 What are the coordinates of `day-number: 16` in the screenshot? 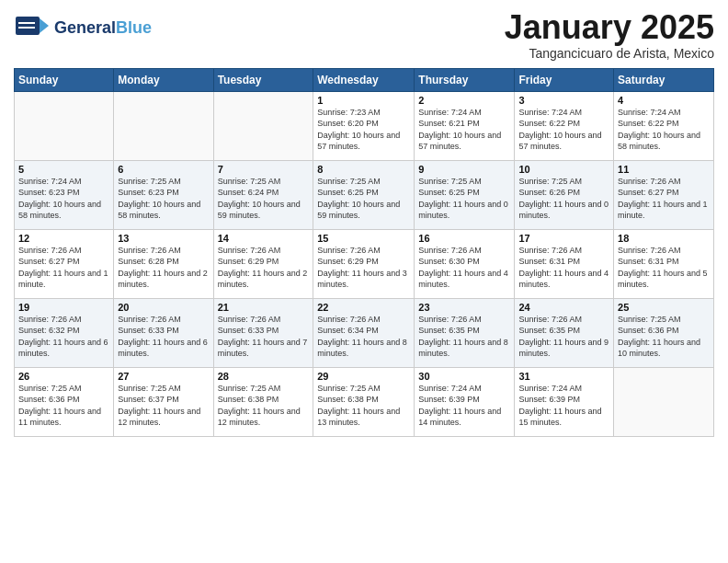 It's located at (464, 238).